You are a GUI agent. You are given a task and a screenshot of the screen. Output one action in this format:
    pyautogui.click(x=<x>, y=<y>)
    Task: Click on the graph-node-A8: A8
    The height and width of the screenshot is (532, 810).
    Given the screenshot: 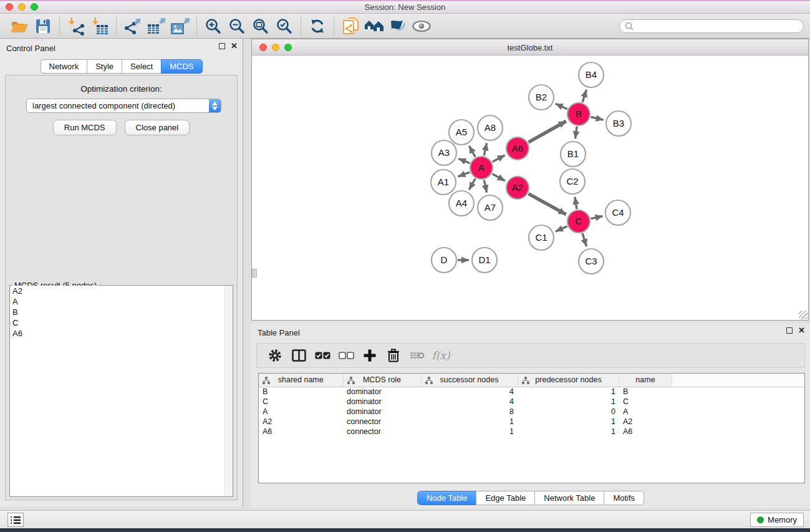 What is the action you would take?
    pyautogui.click(x=490, y=128)
    